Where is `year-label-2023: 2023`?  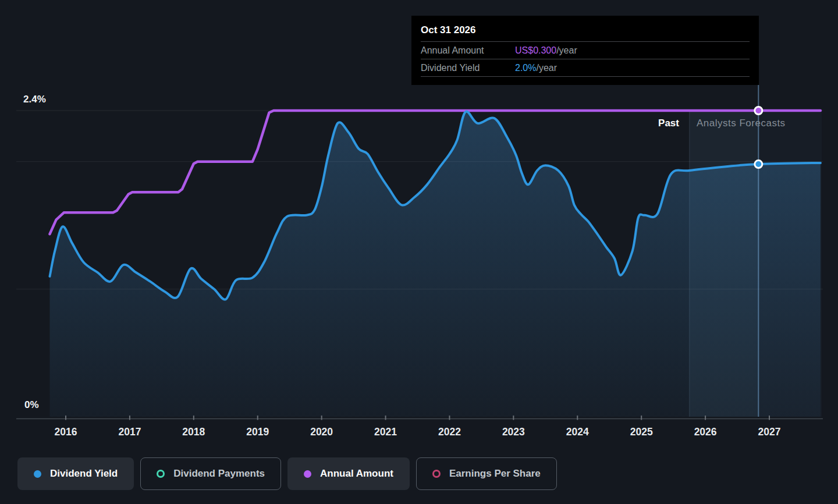
year-label-2023: 2023 is located at coordinates (513, 432).